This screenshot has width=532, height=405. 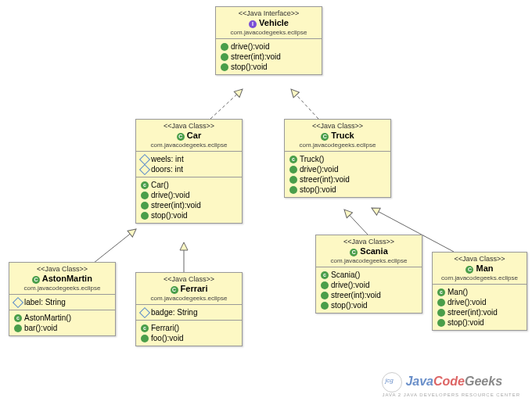 I want to click on interface-vehicle: <<Java Interface>> I Vehicle com.javacod…, so click(x=269, y=41).